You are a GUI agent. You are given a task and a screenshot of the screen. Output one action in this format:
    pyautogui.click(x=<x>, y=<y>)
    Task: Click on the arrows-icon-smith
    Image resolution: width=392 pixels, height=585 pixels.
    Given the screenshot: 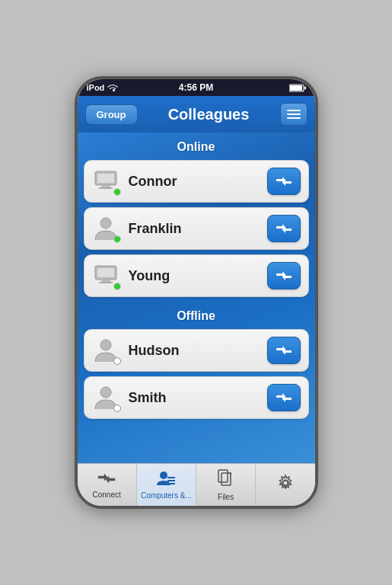 What is the action you would take?
    pyautogui.click(x=284, y=398)
    